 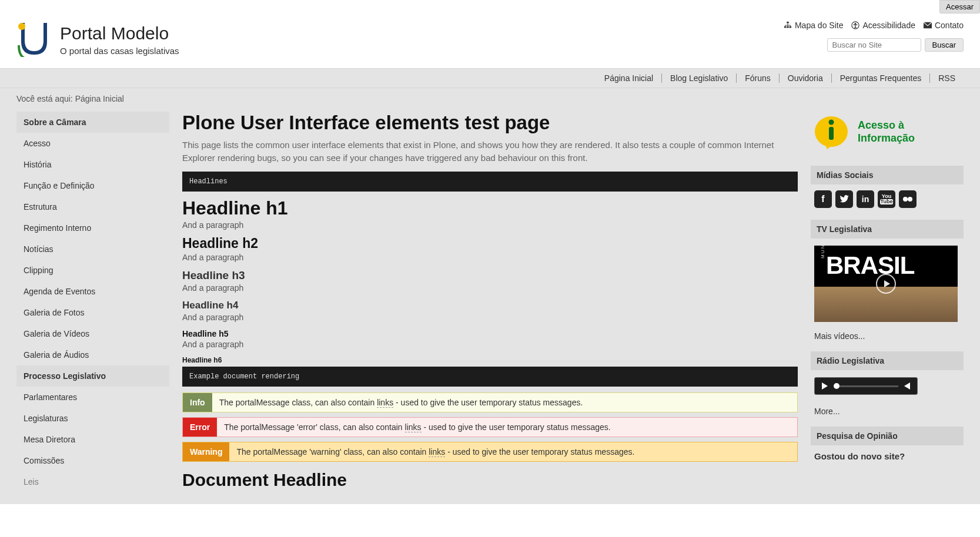 What do you see at coordinates (490, 41) in the screenshot?
I see `site-header: Portal Modelo O portal das casas legisla…` at bounding box center [490, 41].